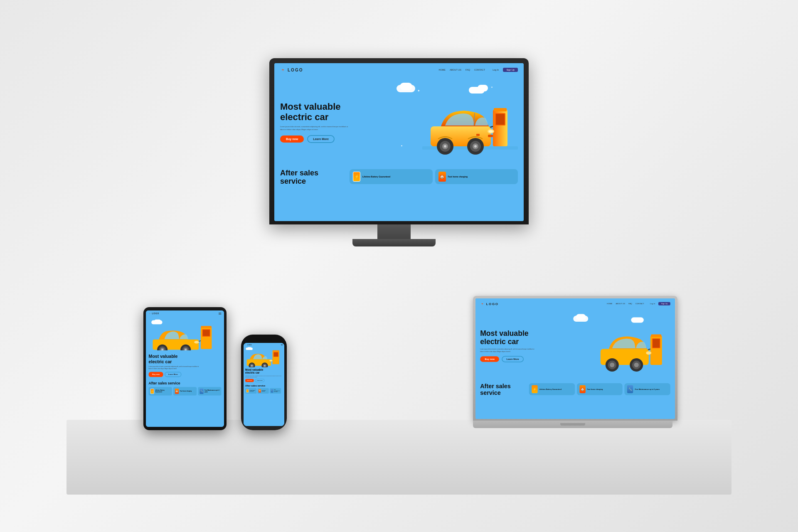 The height and width of the screenshot is (532, 798). What do you see at coordinates (664, 304) in the screenshot?
I see `laptop-signup: Sign Up` at bounding box center [664, 304].